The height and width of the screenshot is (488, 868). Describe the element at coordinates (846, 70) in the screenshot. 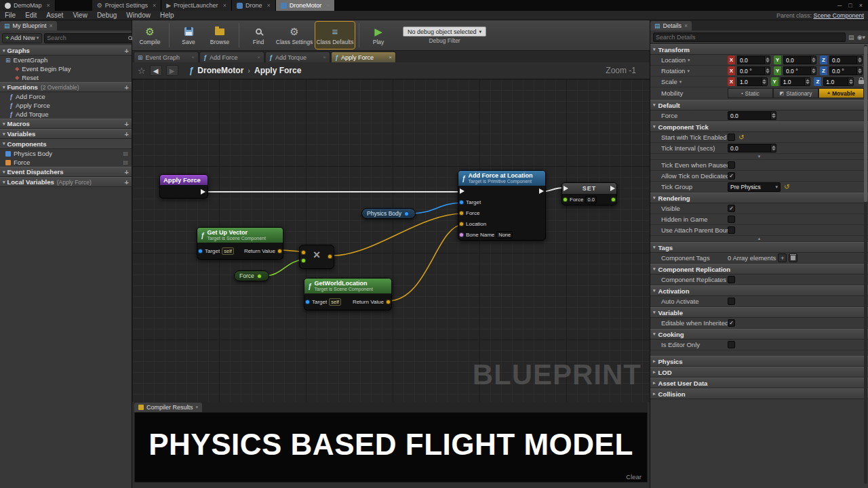

I see `rotation-z-field: 0.0 °` at that location.